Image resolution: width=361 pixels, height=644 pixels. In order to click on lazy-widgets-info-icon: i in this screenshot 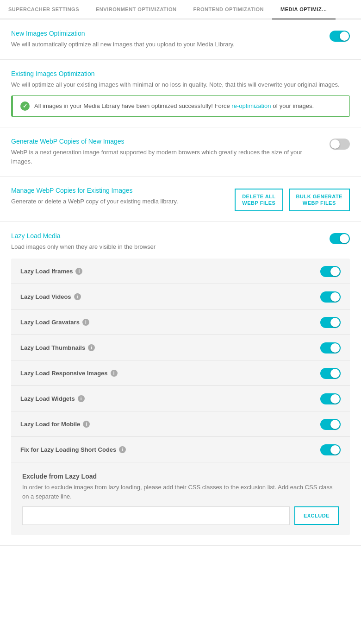, I will do `click(81, 398)`.